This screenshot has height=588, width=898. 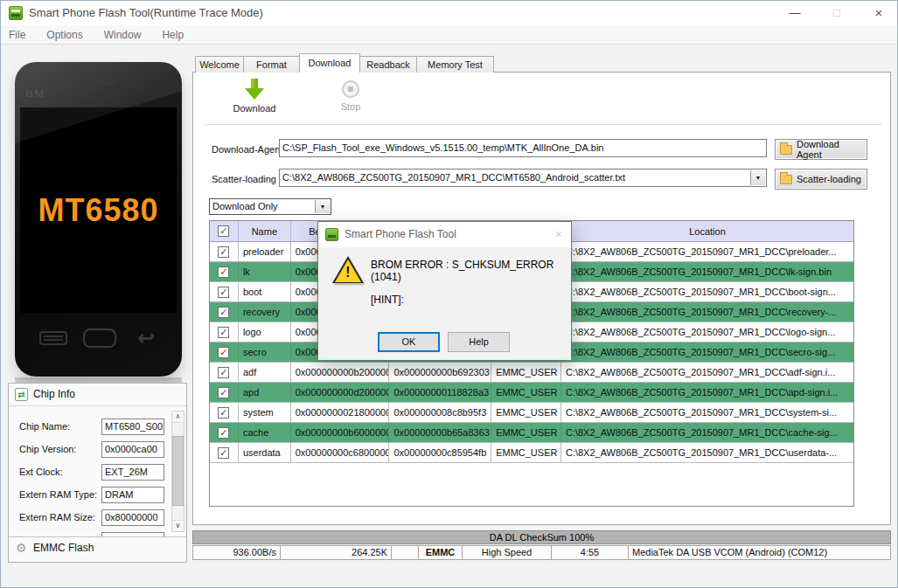 I want to click on chip-name-row: Chip Name: MT6580_S00, so click(x=98, y=426).